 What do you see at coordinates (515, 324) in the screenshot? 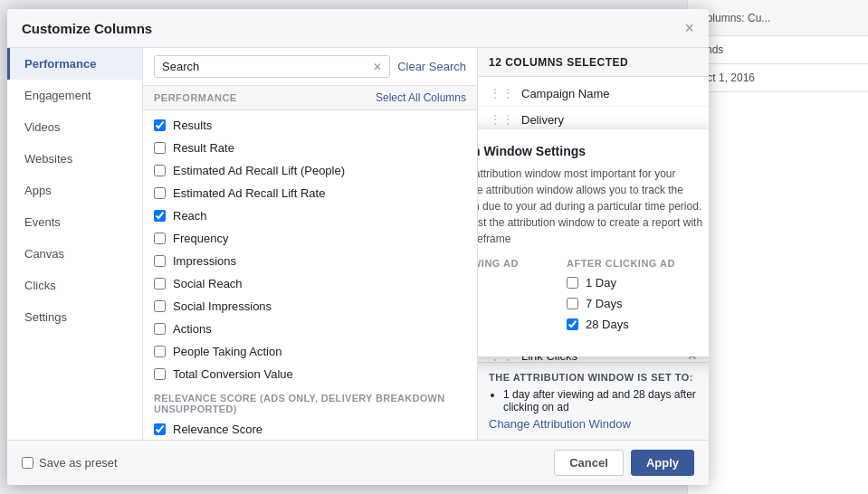
I see `popup-option-view-28days: 28 Days` at bounding box center [515, 324].